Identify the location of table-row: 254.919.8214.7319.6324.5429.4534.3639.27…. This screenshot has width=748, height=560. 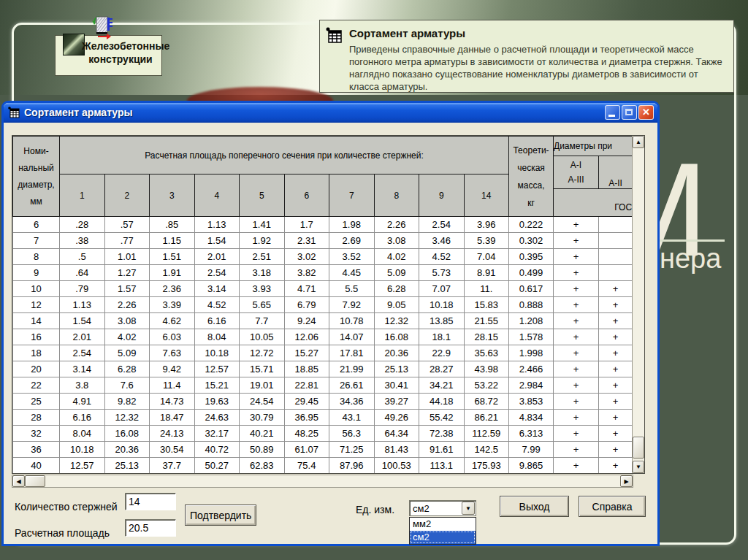
(323, 402).